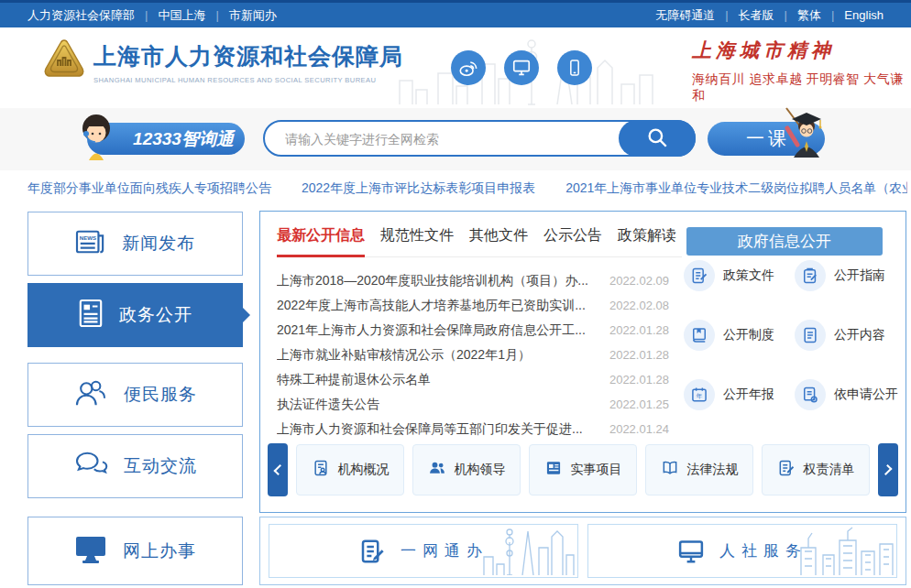 This screenshot has height=588, width=911. Describe the element at coordinates (437, 470) in the screenshot. I see `people-solid-icon` at that location.